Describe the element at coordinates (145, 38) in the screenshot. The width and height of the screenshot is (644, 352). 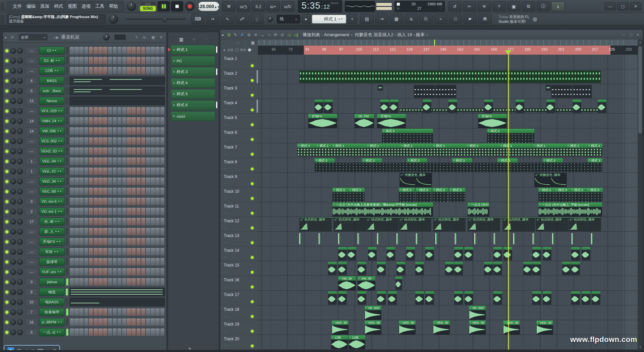
I see `graph-icon: ılı.` at that location.